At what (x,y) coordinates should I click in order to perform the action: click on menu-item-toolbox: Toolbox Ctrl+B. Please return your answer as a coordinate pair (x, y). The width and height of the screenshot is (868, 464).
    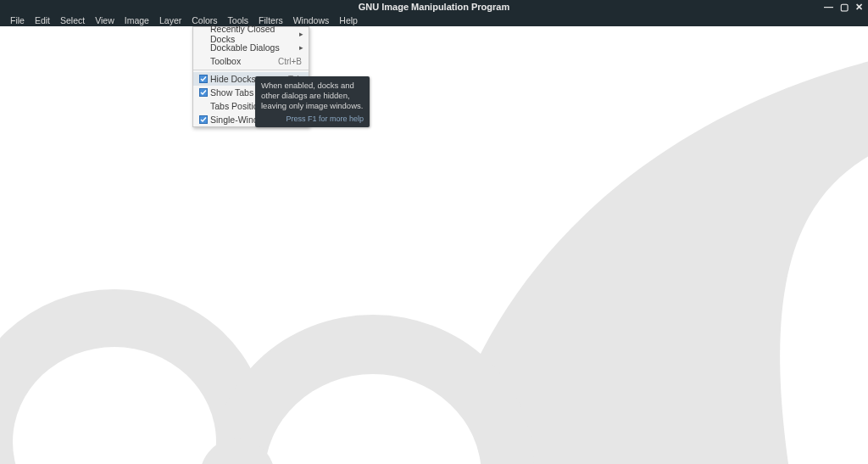
    Looking at the image, I should click on (251, 61).